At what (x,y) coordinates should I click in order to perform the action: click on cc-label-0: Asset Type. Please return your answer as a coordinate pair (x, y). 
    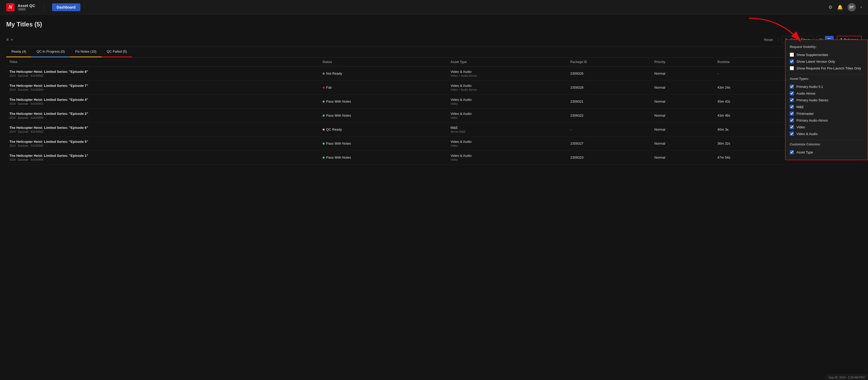
    Looking at the image, I should click on (805, 152).